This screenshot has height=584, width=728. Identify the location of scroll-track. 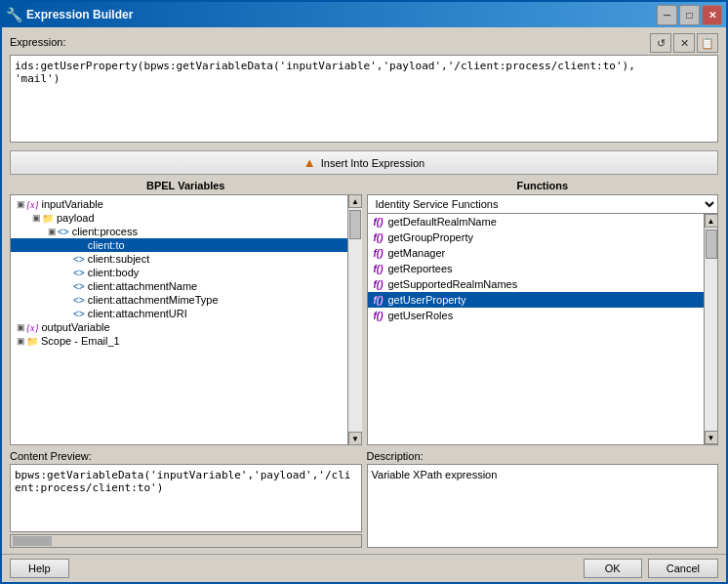
(355, 320).